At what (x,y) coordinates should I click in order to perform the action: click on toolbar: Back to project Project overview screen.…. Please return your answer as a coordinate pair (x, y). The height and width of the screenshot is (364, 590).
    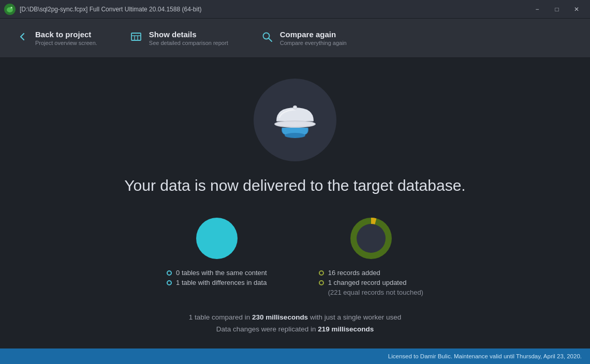
    Looking at the image, I should click on (295, 38).